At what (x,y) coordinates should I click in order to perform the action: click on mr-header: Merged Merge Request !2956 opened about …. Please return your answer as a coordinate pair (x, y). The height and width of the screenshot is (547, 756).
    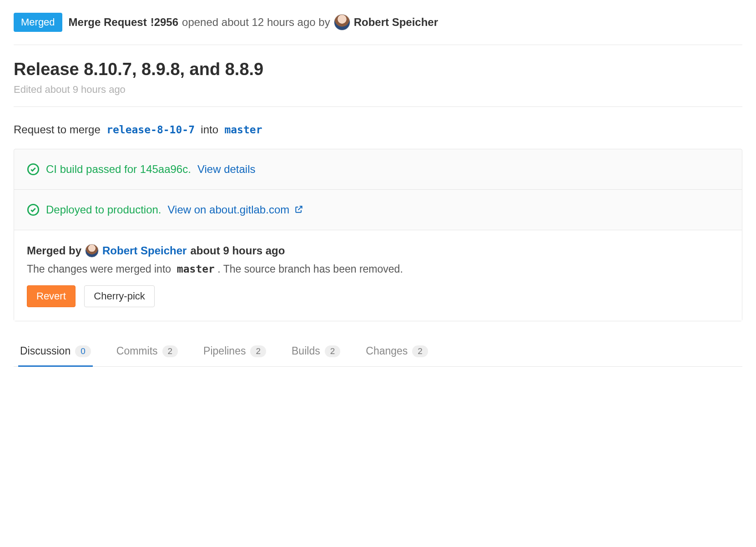
    Looking at the image, I should click on (378, 29).